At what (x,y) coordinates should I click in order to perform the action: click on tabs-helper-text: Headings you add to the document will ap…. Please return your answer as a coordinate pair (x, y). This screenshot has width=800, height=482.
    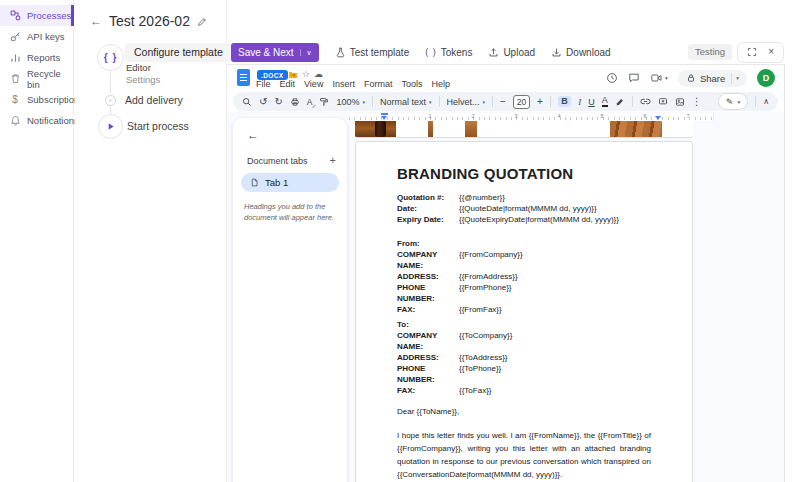
    Looking at the image, I should click on (290, 212).